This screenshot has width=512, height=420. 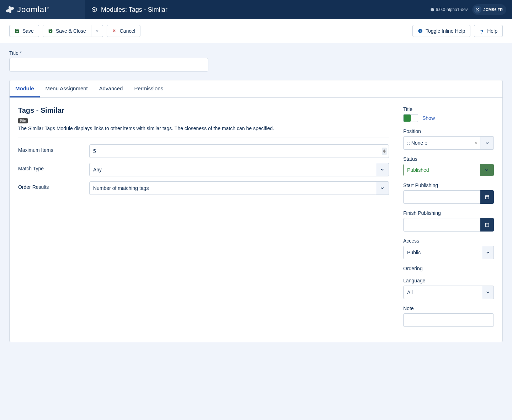 What do you see at coordinates (124, 31) in the screenshot?
I see `cancel-button: Cancel` at bounding box center [124, 31].